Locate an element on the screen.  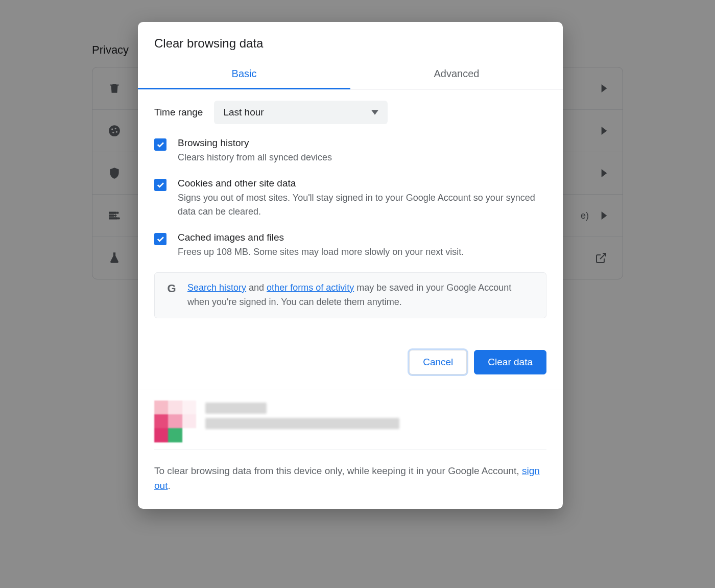
clear-data-button: Clear data is located at coordinates (510, 362).